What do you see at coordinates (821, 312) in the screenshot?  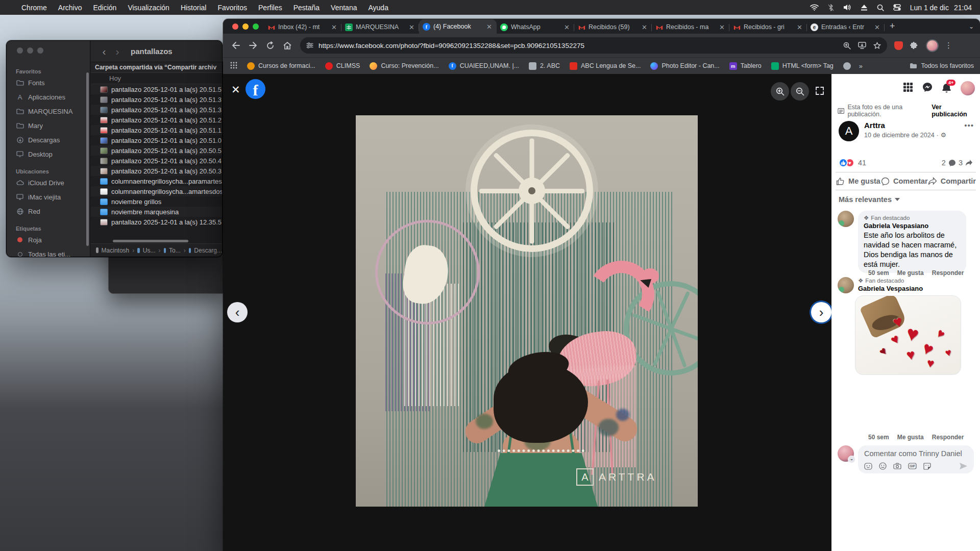 I see `next-photo-button: ›` at bounding box center [821, 312].